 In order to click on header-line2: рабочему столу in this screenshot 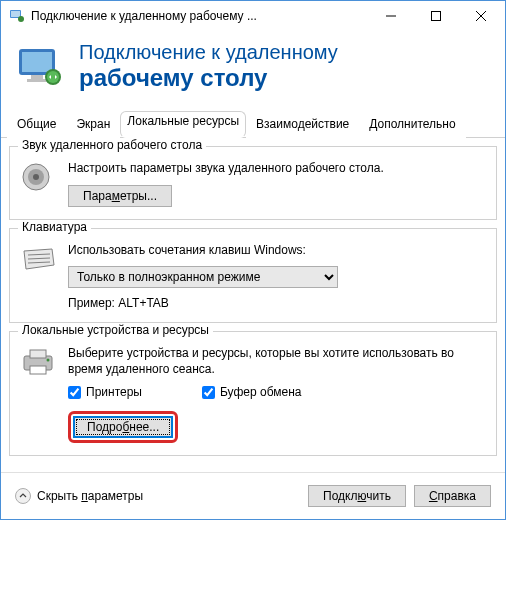, I will do `click(208, 78)`.